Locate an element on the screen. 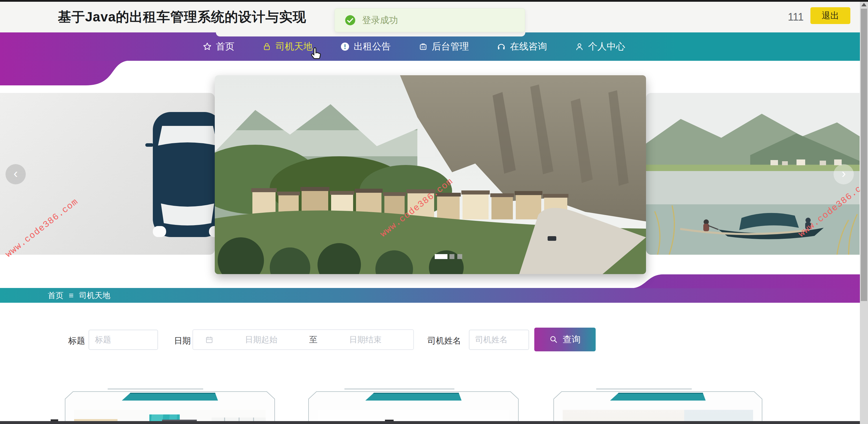 The image size is (868, 424). date-end-input: 日期结束 is located at coordinates (365, 340).